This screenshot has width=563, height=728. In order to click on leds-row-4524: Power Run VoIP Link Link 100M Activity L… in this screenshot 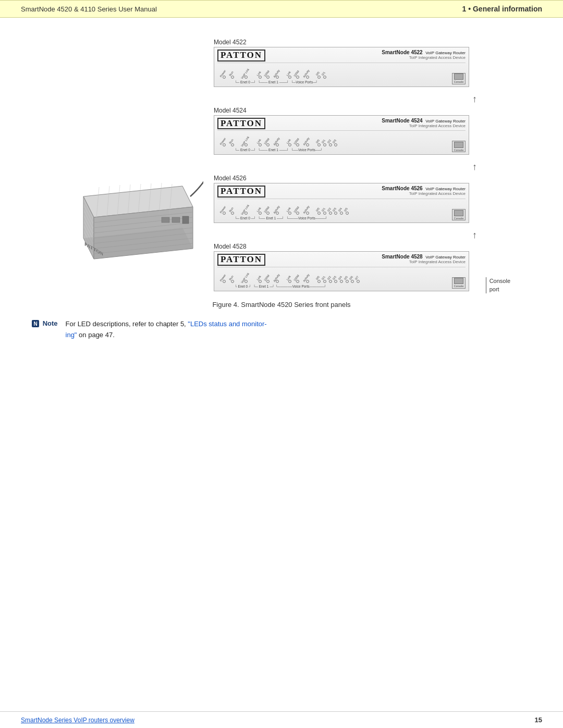, I will do `click(334, 140)`.